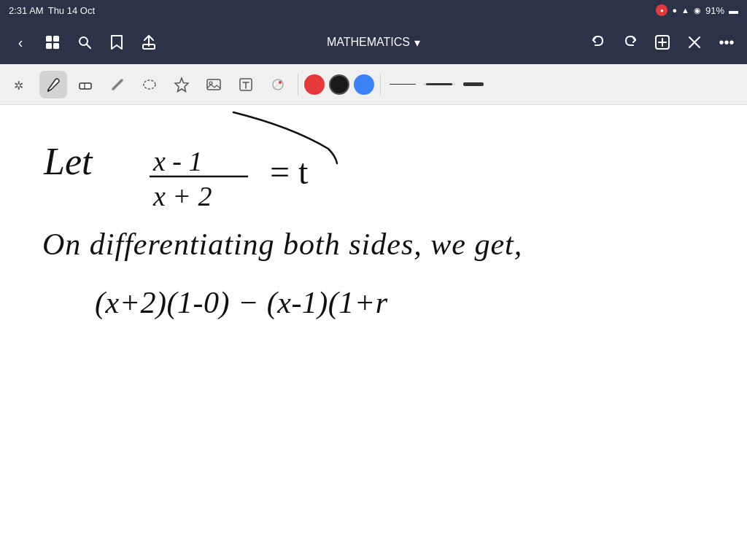  Describe the element at coordinates (289, 172) in the screenshot. I see `svg-text: = t` at that location.